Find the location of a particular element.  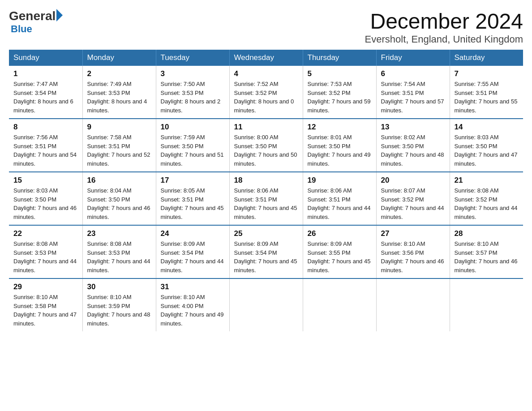

calendar-cell: 26Sunrise: 8:09 AMSunset: 3:55 PMDayligh… is located at coordinates (339, 252).